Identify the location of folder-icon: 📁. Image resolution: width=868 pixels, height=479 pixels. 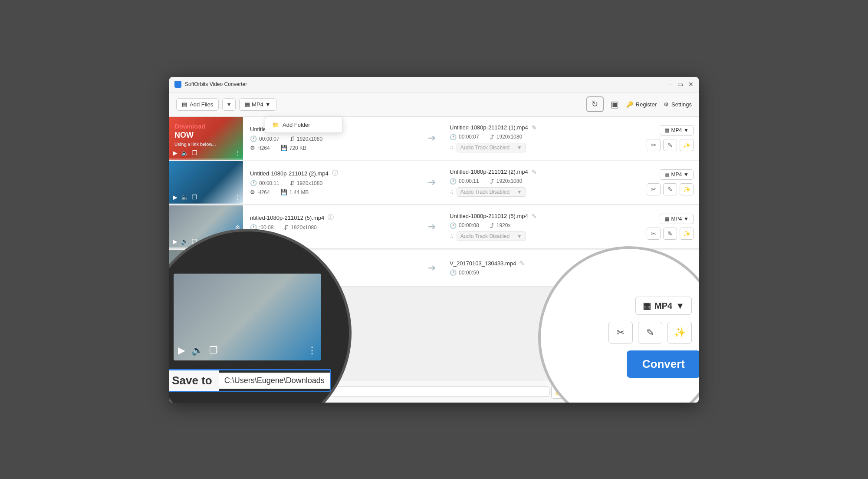
(276, 125).